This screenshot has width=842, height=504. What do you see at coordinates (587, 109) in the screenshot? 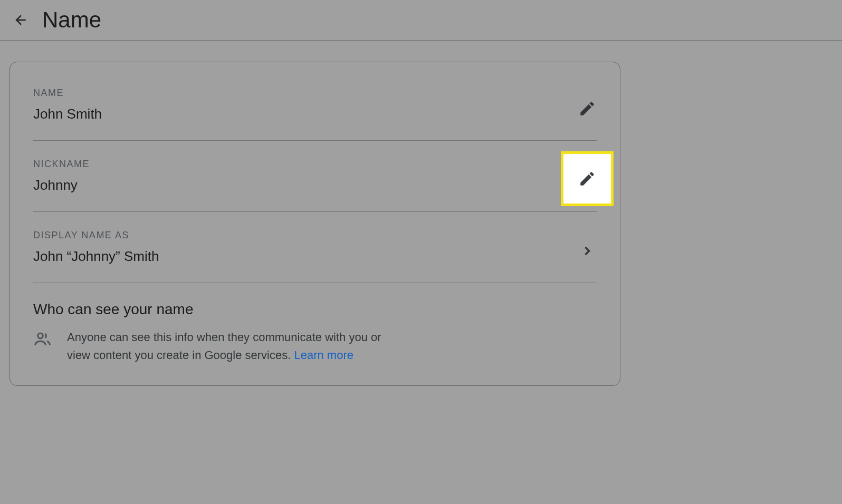
I see `edit-name-button` at bounding box center [587, 109].